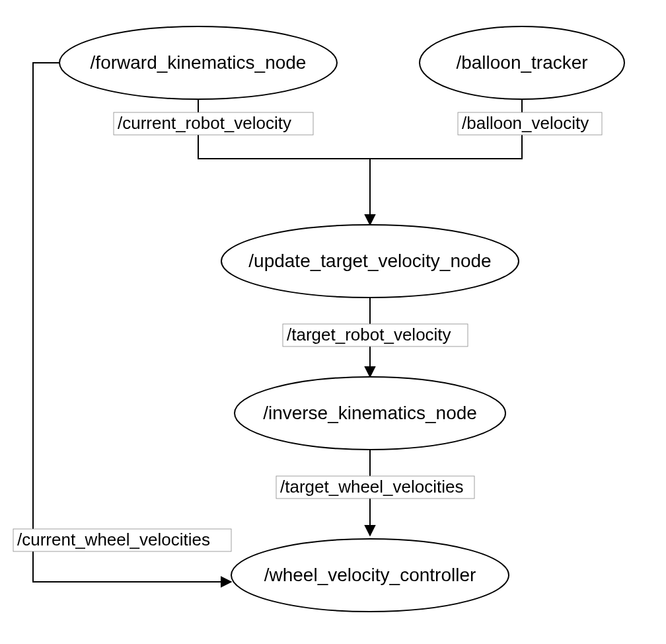 This screenshot has height=644, width=666. Describe the element at coordinates (522, 62) in the screenshot. I see `node-label-balloon-tracker: /balloon_tracker` at that location.